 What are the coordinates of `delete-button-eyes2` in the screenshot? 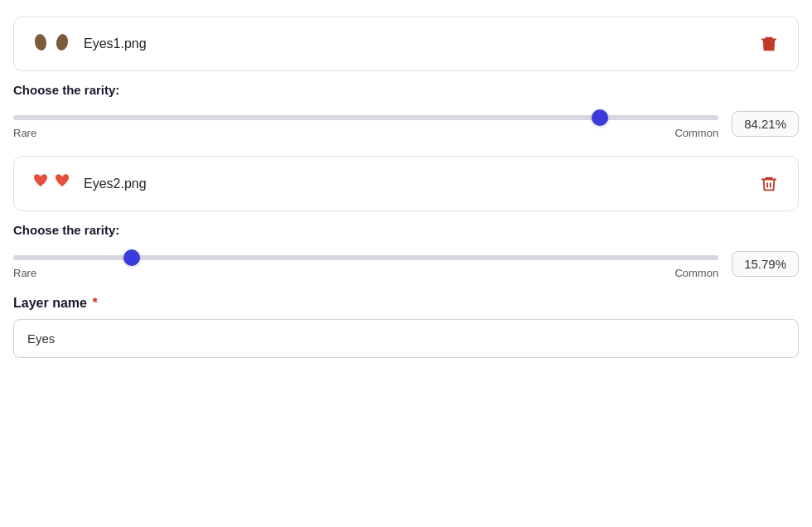 It's located at (769, 184).